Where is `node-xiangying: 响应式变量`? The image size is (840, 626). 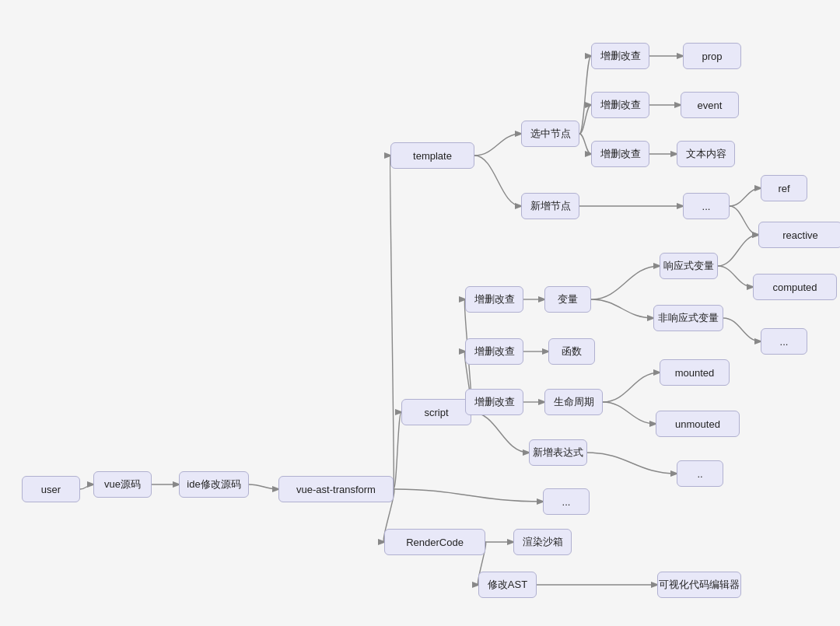 node-xiangying: 响应式变量 is located at coordinates (689, 266).